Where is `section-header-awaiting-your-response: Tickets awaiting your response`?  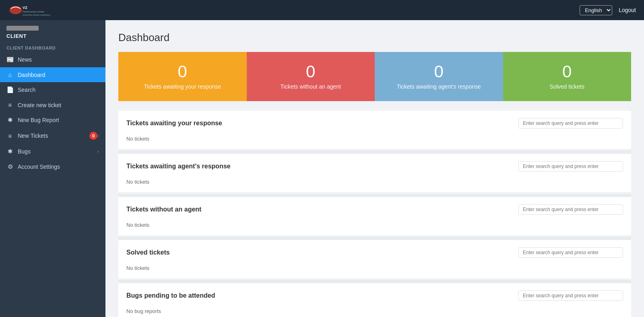
section-header-awaiting-your-response: Tickets awaiting your response is located at coordinates (375, 122).